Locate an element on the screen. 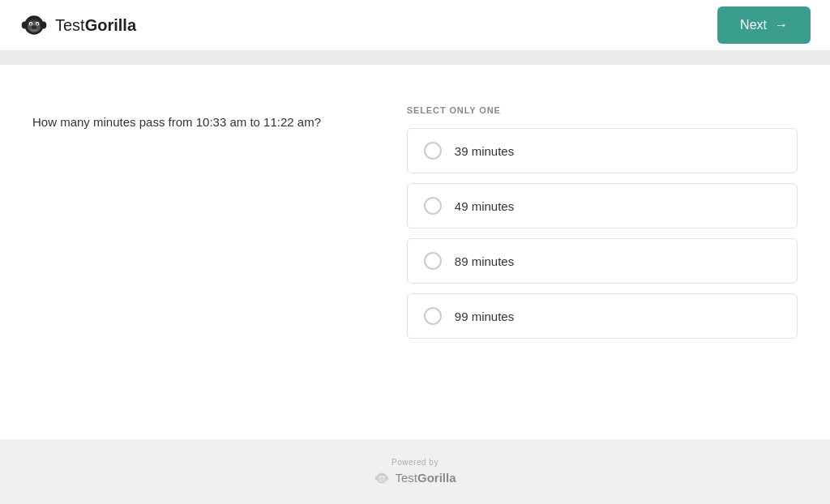 Image resolution: width=830 pixels, height=504 pixels. option-label-2: 49 minutes is located at coordinates (485, 206).